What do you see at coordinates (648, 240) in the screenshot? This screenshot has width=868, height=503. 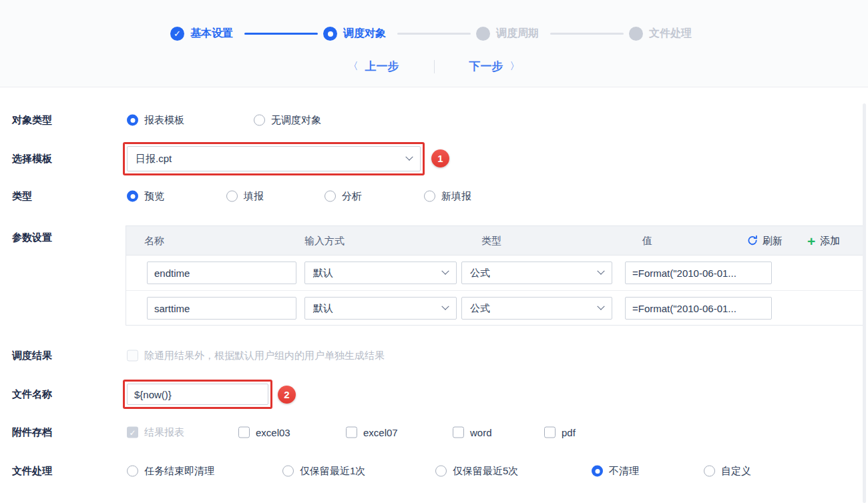 I see `col-header-value: 值` at bounding box center [648, 240].